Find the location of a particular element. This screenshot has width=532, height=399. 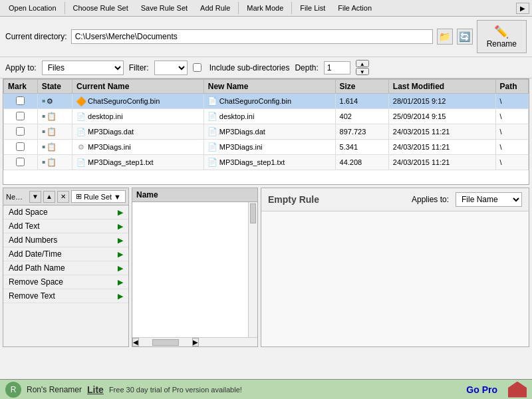

name-list-scrollbar is located at coordinates (253, 270).